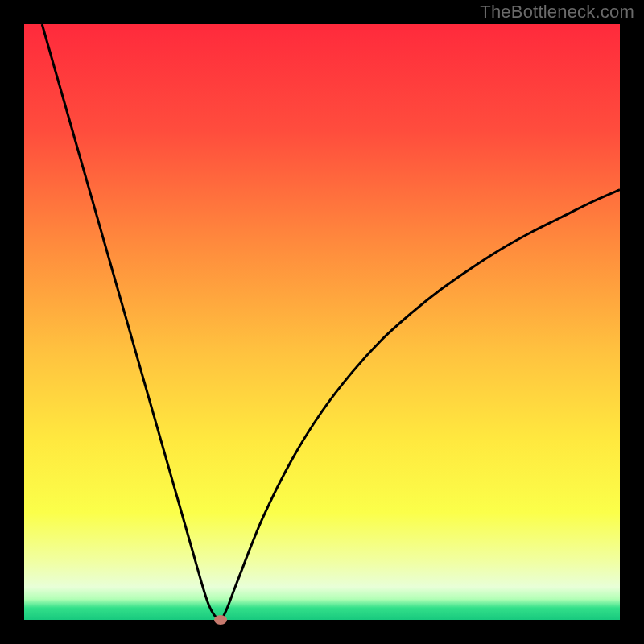 The image size is (644, 644). Describe the element at coordinates (557, 12) in the screenshot. I see `watermark-text: TheBottleneck.com` at that location.